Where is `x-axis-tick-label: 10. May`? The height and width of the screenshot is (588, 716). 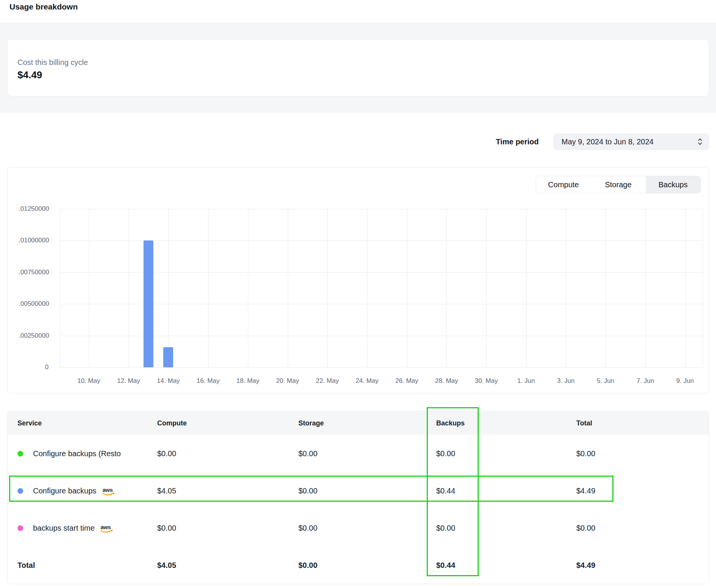
x-axis-tick-label: 10. May is located at coordinates (89, 381).